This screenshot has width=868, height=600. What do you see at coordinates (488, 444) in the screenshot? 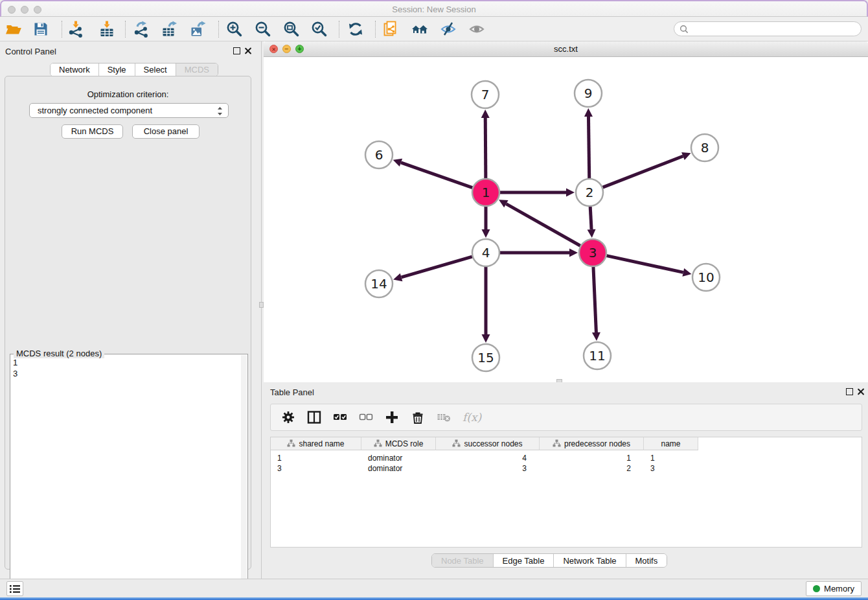
I see `column-header-successor-nodes: successor nodes` at bounding box center [488, 444].